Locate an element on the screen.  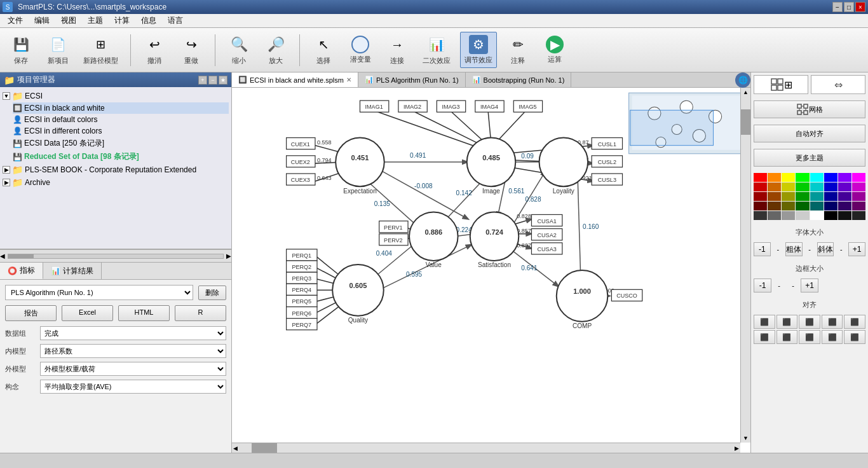
new-project-button: 📄 新项目 is located at coordinates (58, 50).